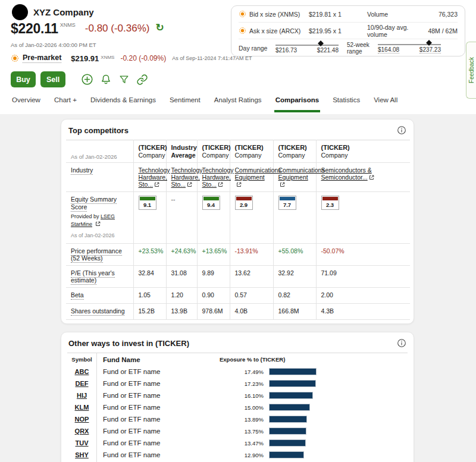  I want to click on fund-symbol-link: ABC, so click(82, 372).